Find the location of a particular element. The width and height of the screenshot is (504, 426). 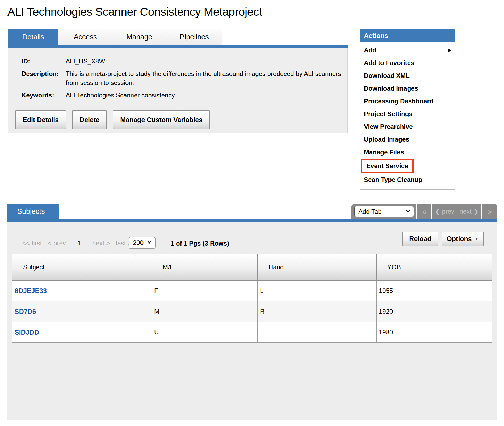

action-item-view-prearchive: View Prearchive is located at coordinates (408, 127).